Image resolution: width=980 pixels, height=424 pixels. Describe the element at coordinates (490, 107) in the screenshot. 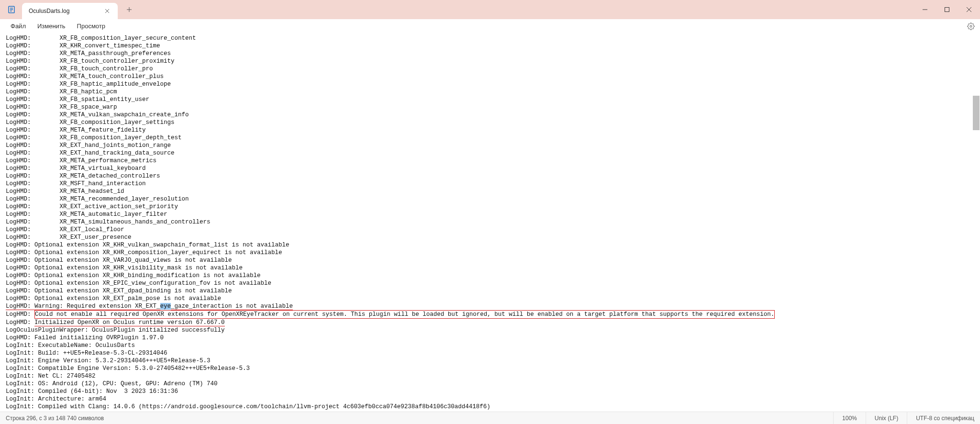

I see `log-line: LogHMD: XR_FB_space_warp` at that location.